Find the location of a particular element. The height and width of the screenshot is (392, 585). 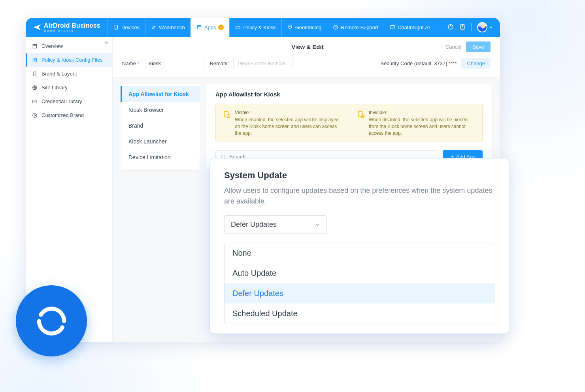

sync-badge is located at coordinates (51, 321).